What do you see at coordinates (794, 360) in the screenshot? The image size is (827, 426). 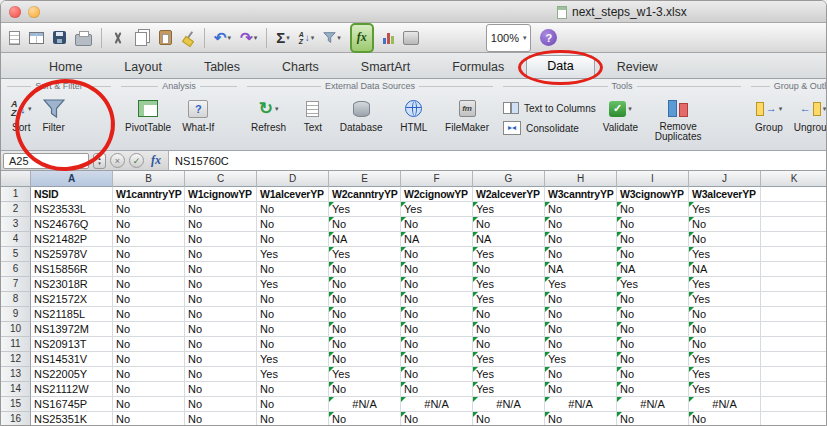 I see `cell-K12` at bounding box center [794, 360].